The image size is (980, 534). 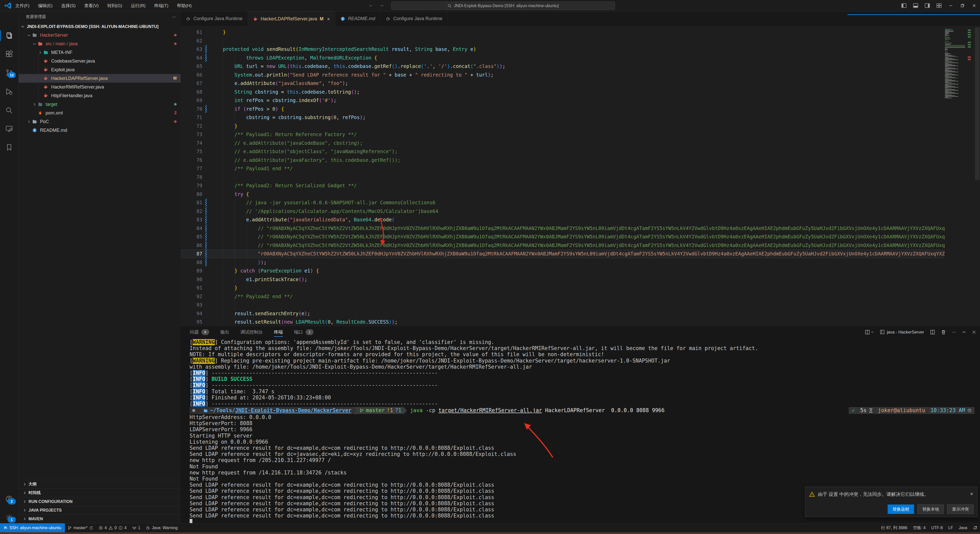 What do you see at coordinates (100, 44) in the screenshot?
I see `tree-item-src-main-java: src / main / java` at bounding box center [100, 44].